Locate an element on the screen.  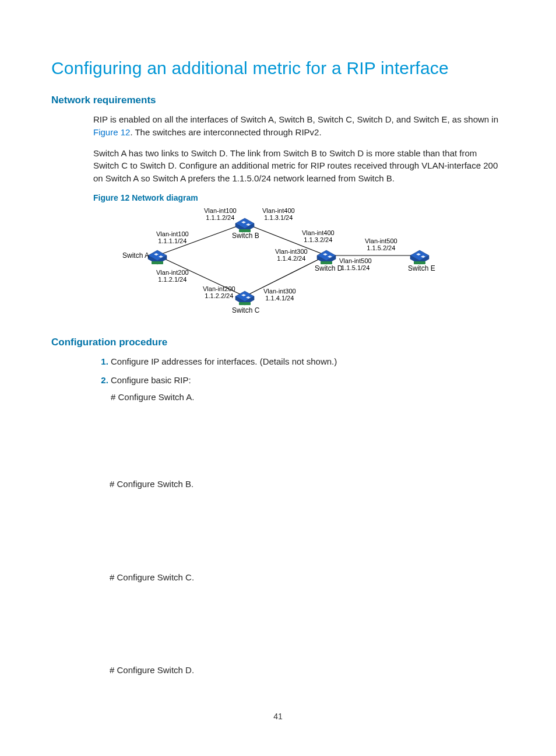
a-top-l2: 1.1.1.1/24 is located at coordinates (173, 241).